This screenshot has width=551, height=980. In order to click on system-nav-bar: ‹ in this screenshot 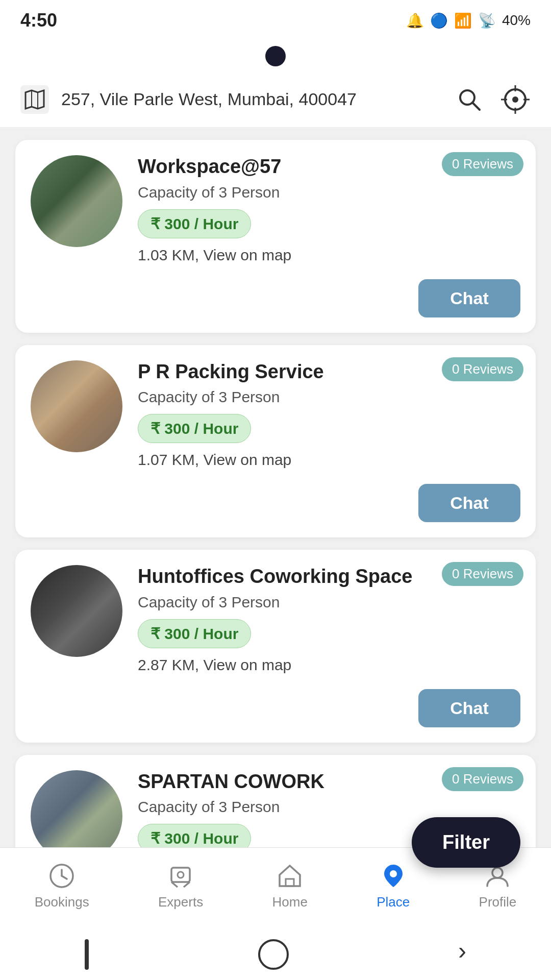, I will do `click(276, 954)`.